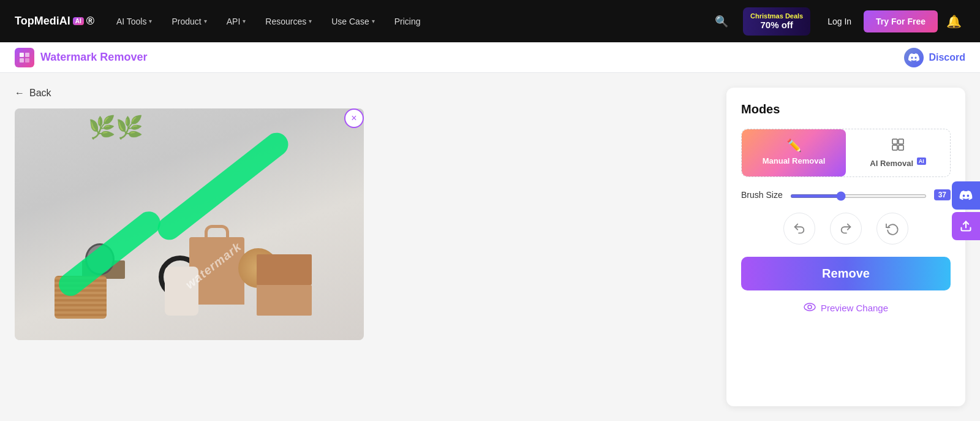  Describe the element at coordinates (846, 308) in the screenshot. I see `preview-change-button: Preview Change` at that location.